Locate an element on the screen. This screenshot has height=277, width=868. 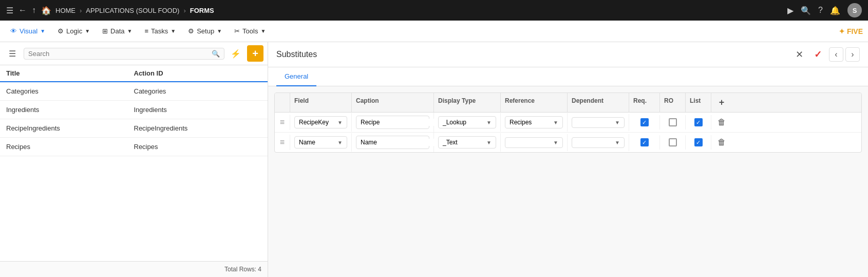
menu-data: ⊞ Data ▼ is located at coordinates (117, 31).